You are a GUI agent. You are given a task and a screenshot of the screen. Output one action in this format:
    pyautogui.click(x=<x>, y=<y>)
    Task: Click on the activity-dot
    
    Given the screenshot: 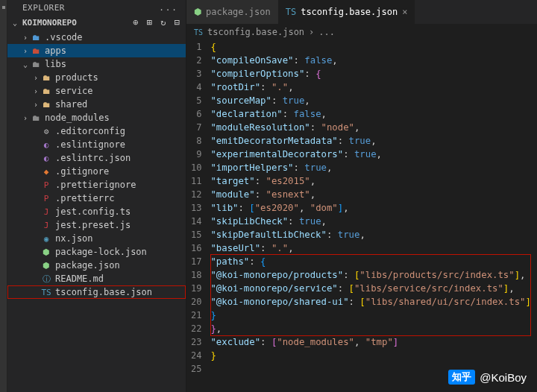 What is the action you would take?
    pyautogui.click(x=4, y=7)
    